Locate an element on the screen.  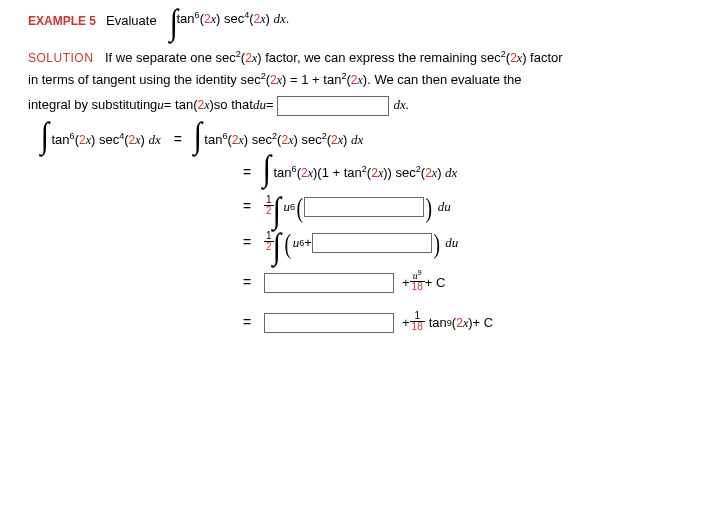
evaluate-word: Evaluate is located at coordinates (132, 21).